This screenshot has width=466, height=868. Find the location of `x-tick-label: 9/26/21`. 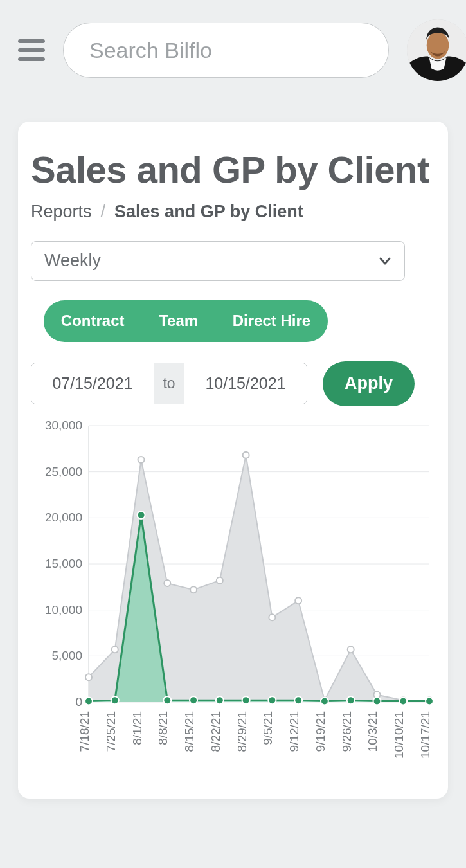

x-tick-label: 9/26/21 is located at coordinates (347, 732).